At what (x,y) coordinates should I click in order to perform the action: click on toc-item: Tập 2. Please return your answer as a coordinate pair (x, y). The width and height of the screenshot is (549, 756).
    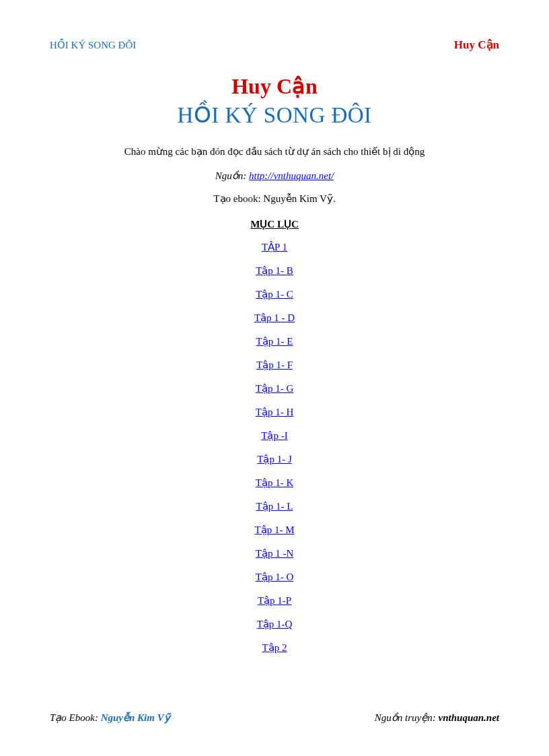
    Looking at the image, I should click on (274, 648).